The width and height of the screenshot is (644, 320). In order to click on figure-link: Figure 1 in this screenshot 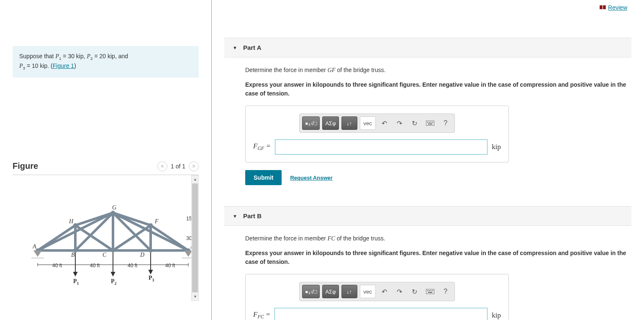, I will do `click(64, 66)`.